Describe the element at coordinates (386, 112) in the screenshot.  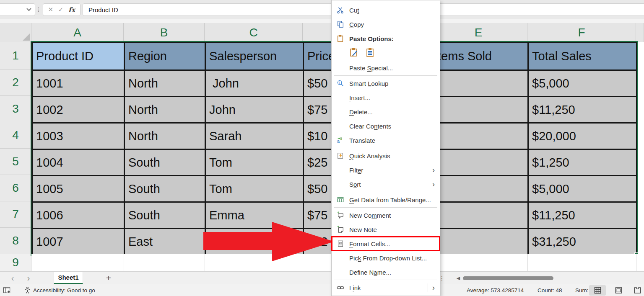
I see `menu-item-delete: Delete...` at that location.